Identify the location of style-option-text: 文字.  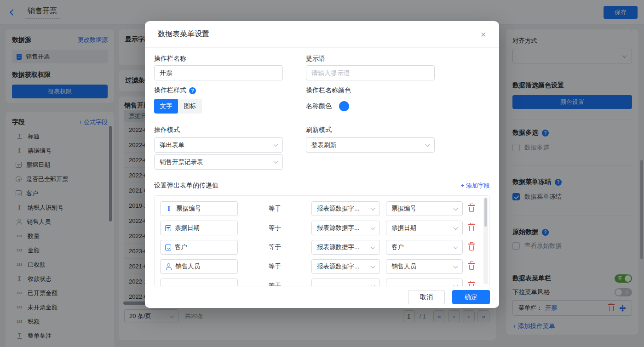
(166, 106).